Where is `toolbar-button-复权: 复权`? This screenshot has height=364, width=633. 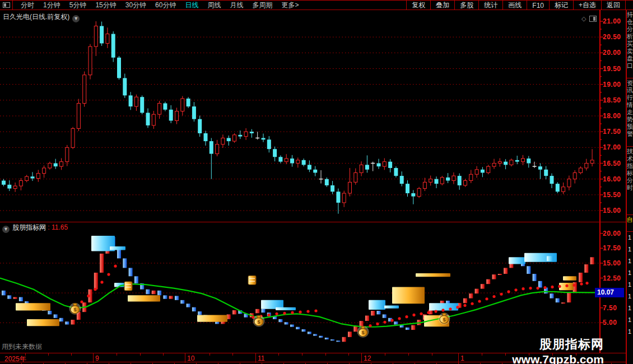 toolbar-button-复权: 复权 is located at coordinates (418, 5).